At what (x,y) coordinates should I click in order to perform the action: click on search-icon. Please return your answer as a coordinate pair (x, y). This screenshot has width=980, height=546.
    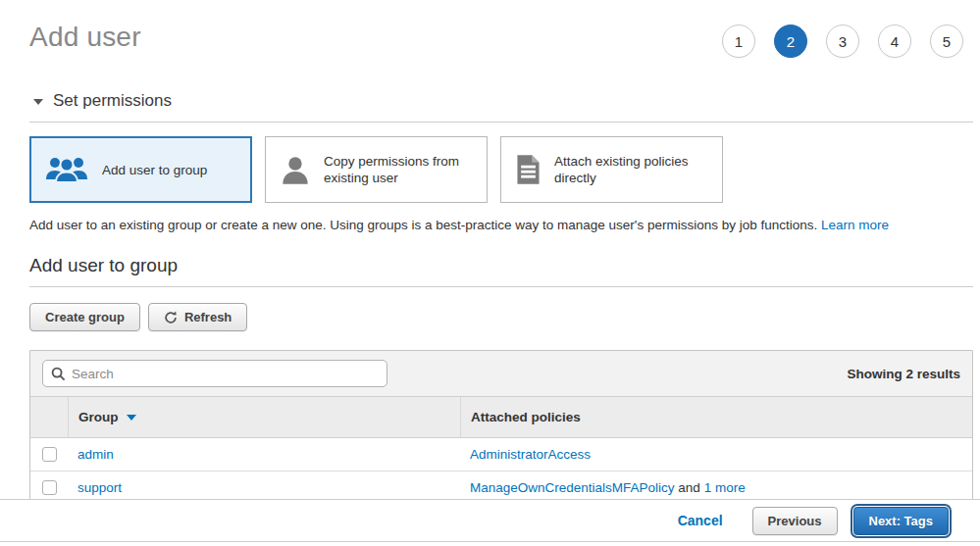
    Looking at the image, I should click on (59, 374).